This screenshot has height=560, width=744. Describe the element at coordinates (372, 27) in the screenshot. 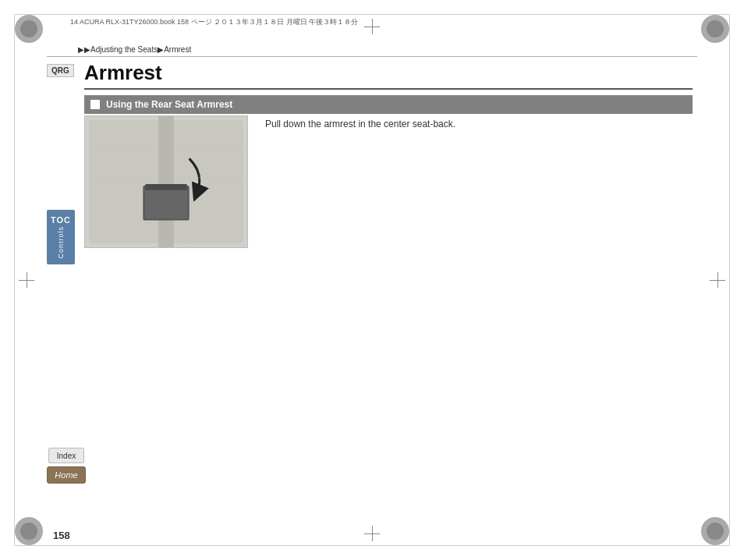

I see `crosshair-top` at that location.